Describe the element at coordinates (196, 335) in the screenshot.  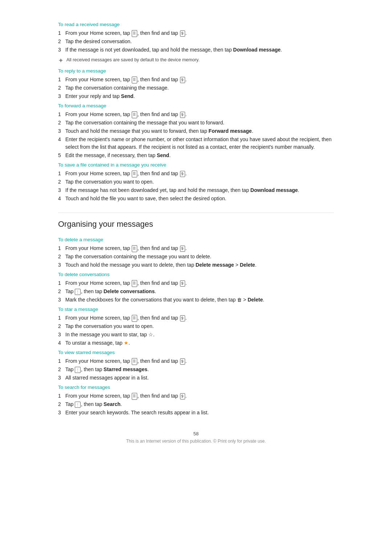
I see `step-star-3: 3 In the message you want to star, tap ☆…` at that location.